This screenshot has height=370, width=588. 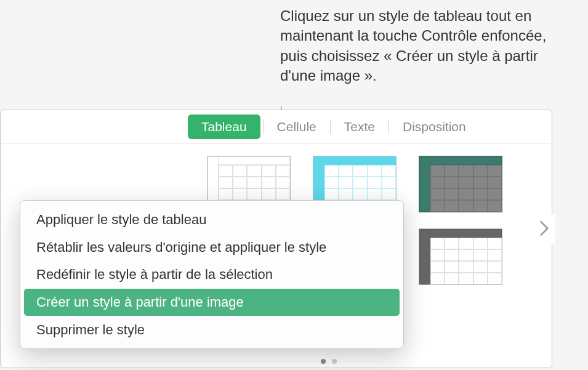 What do you see at coordinates (212, 302) in the screenshot?
I see `menu-item-create-from-image: Créer un style à partir d'une image` at bounding box center [212, 302].